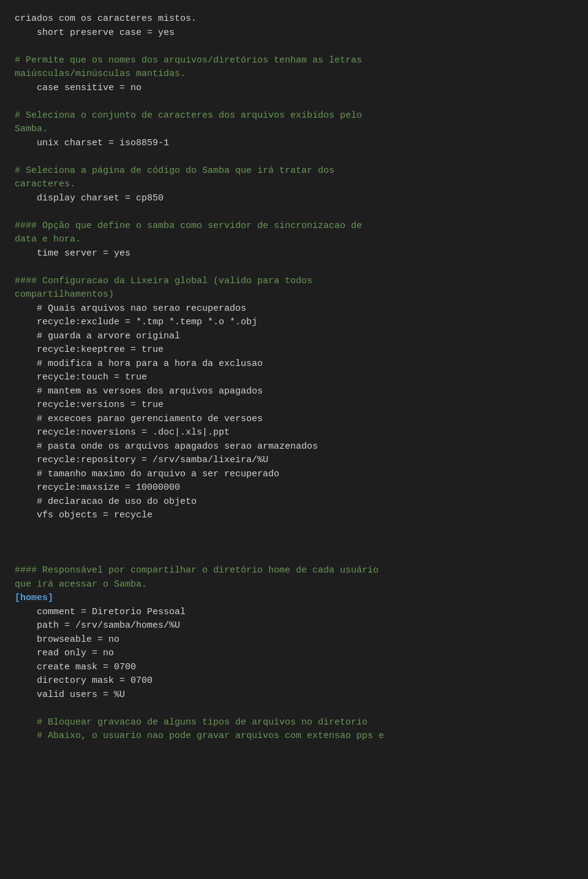 The height and width of the screenshot is (879, 588). Describe the element at coordinates (189, 226) in the screenshot. I see `code-line: #### Opção que define o samba como servi…` at that location.